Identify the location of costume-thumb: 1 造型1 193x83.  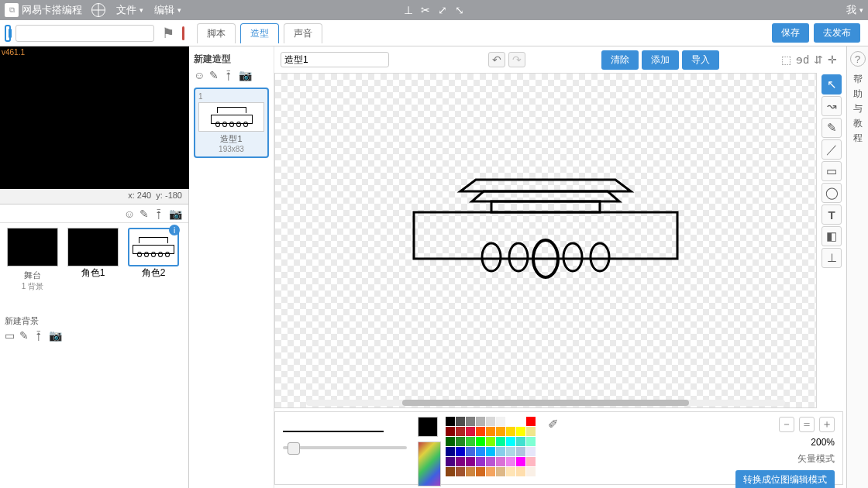
(231, 122).